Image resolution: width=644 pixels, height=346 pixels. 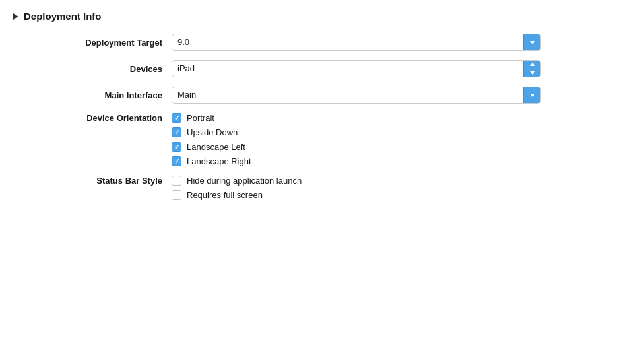 What do you see at coordinates (219, 161) in the screenshot?
I see `landscape-right-label: Landscape Right` at bounding box center [219, 161].